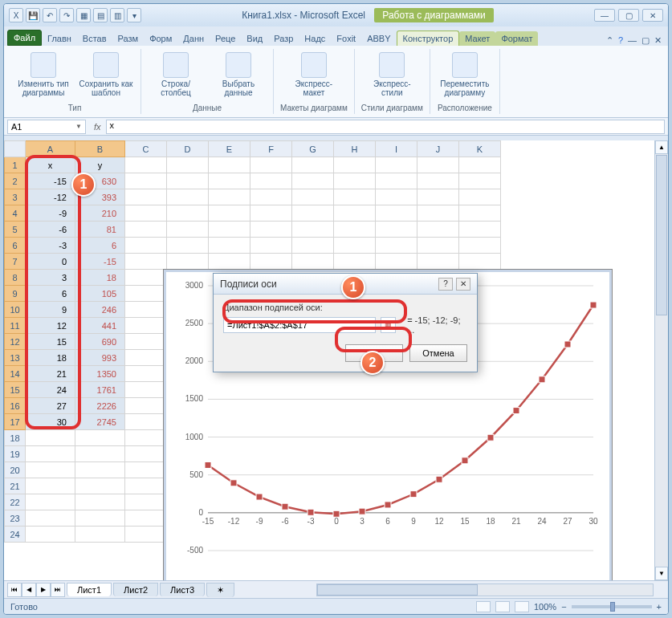 Image resolution: width=672 pixels, height=618 pixels. I want to click on column-header-H: H, so click(355, 149).